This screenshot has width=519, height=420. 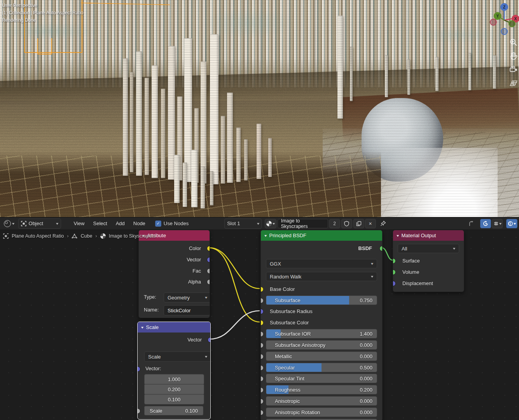 I want to click on use-nodes-toggle: ✓ Use Nodes, so click(x=172, y=224).